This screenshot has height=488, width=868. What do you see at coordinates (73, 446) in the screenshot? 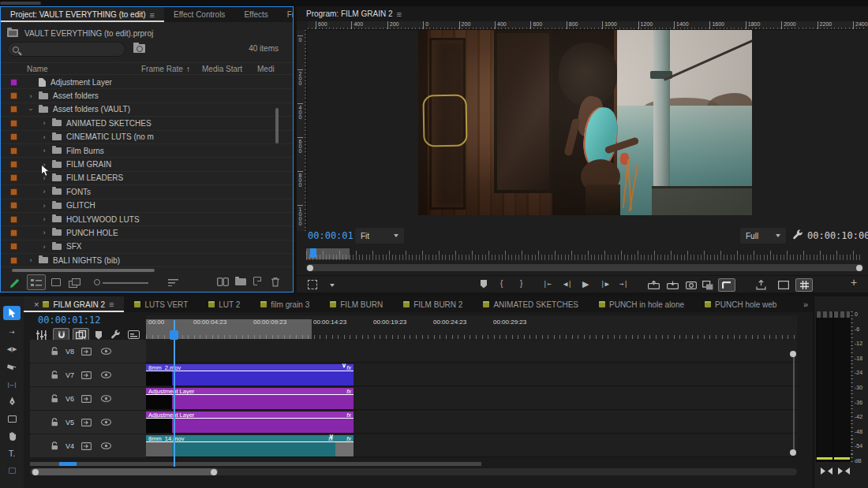
I see `track-name: V4` at bounding box center [73, 446].